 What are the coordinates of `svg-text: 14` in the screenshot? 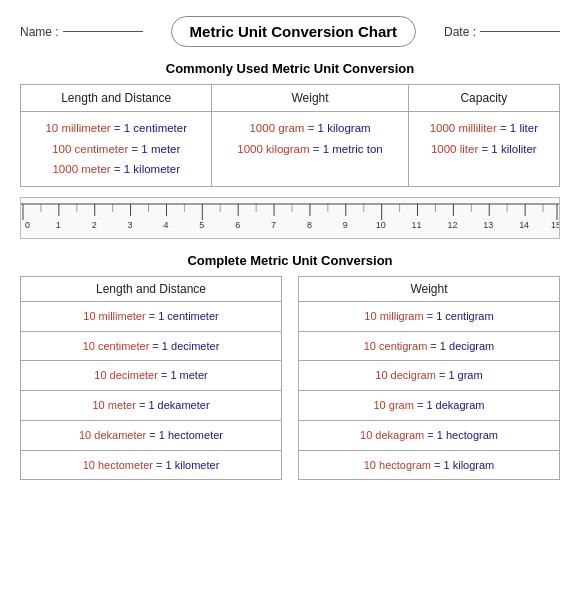 It's located at (524, 225).